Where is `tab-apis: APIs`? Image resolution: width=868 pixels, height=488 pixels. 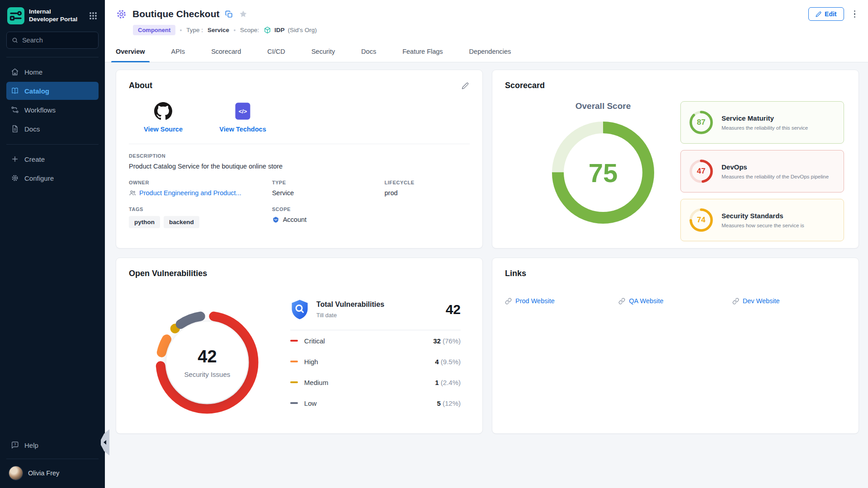
tab-apis: APIs is located at coordinates (178, 52).